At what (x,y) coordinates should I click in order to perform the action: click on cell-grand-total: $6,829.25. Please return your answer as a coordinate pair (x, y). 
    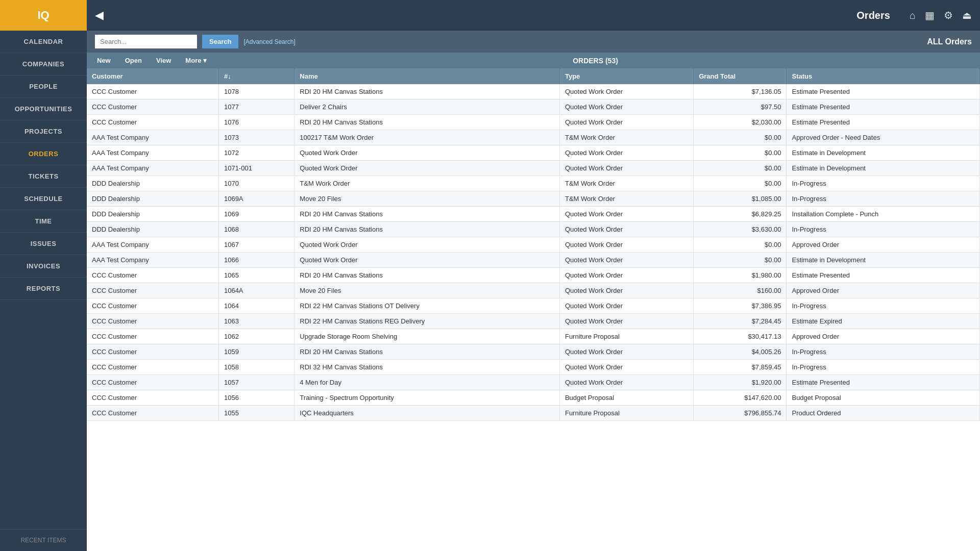
    Looking at the image, I should click on (740, 214).